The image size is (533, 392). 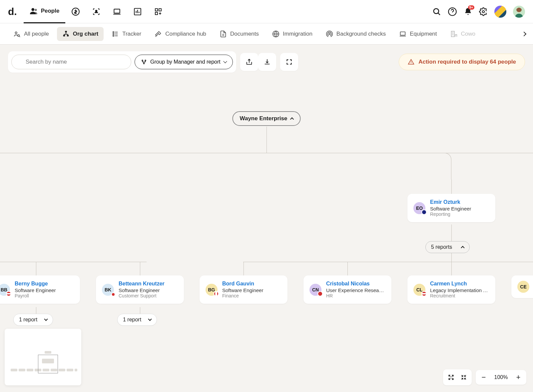 I want to click on subnav-org-chart: Org chart, so click(x=81, y=34).